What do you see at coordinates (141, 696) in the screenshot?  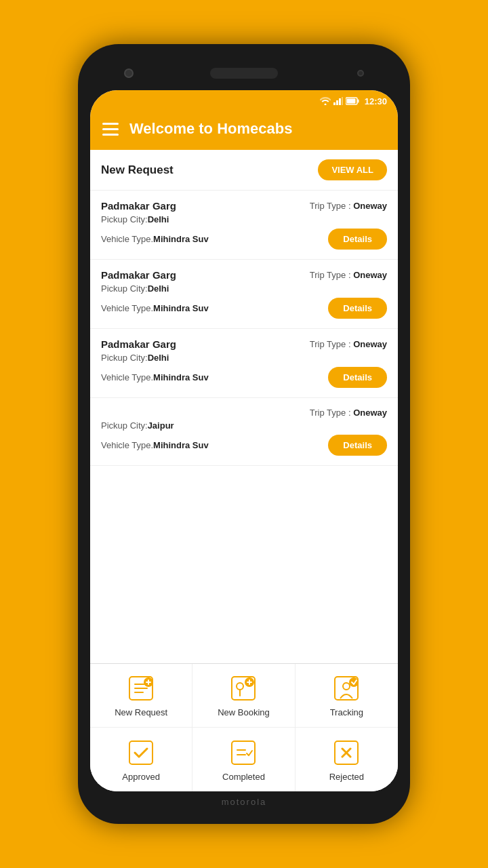 I see `nav-item-new-request: New Request` at bounding box center [141, 696].